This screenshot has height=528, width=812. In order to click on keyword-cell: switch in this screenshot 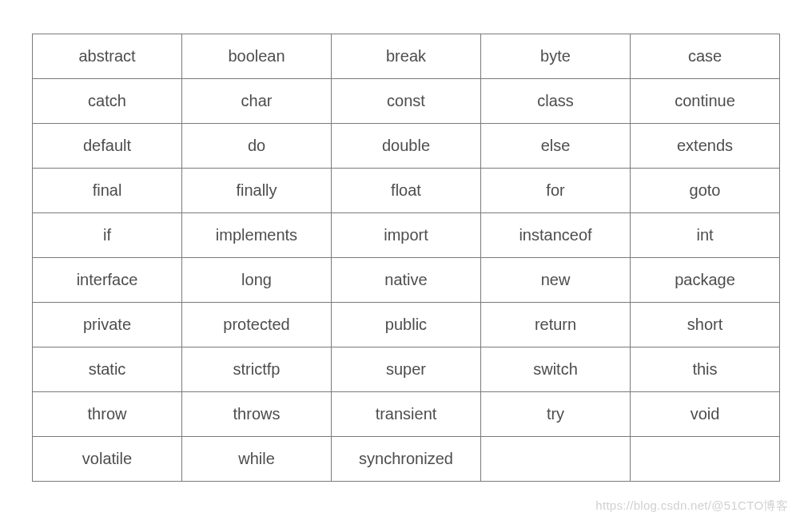, I will do `click(556, 370)`.